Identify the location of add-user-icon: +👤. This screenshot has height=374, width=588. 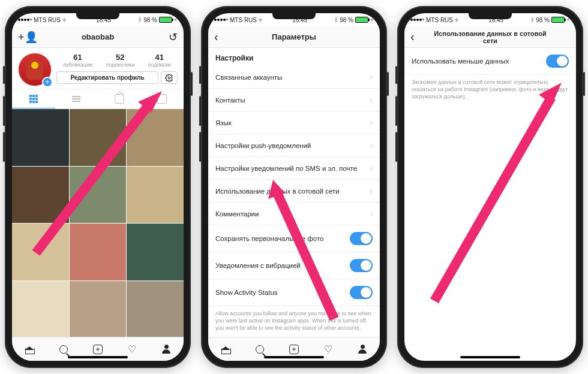
(28, 37).